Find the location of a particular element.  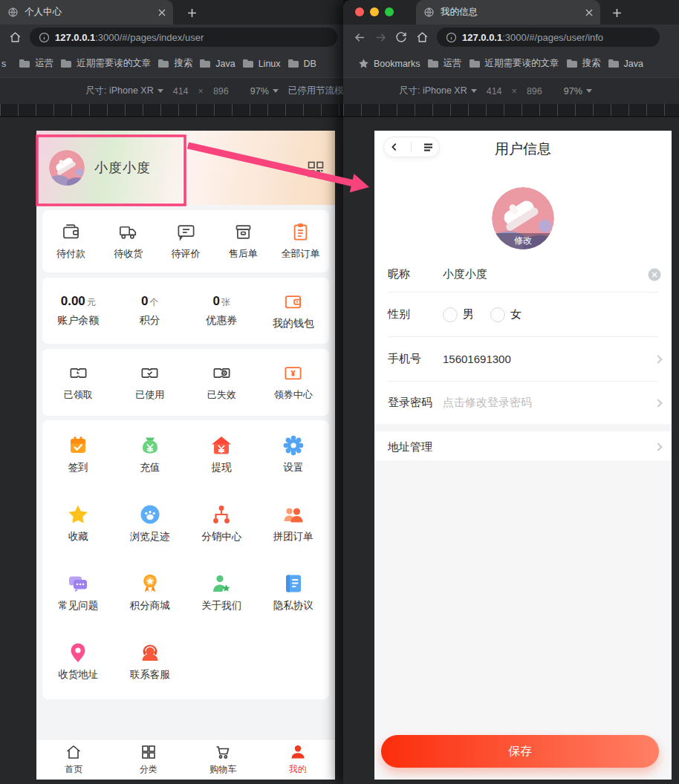

throttle-select: 已停用节流模式 is located at coordinates (316, 91).